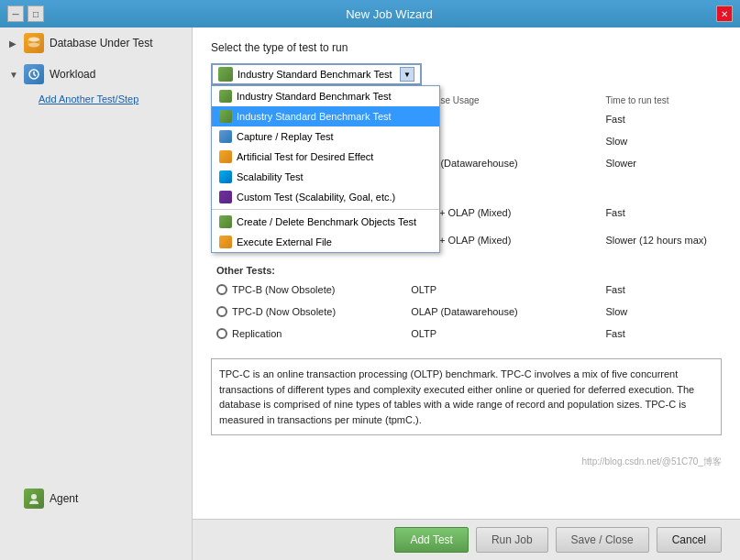 The height and width of the screenshot is (560, 740). Describe the element at coordinates (466, 48) in the screenshot. I see `instruction-text: Select the type of test to run` at that location.